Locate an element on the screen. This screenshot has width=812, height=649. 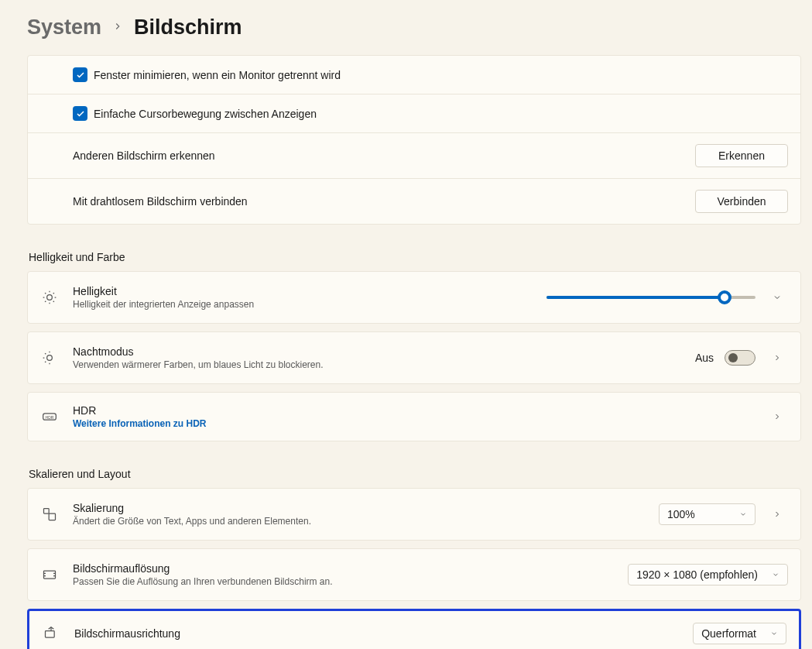
brightness-row: Helligkeit Helligkeit der integrierten A… is located at coordinates (414, 297).